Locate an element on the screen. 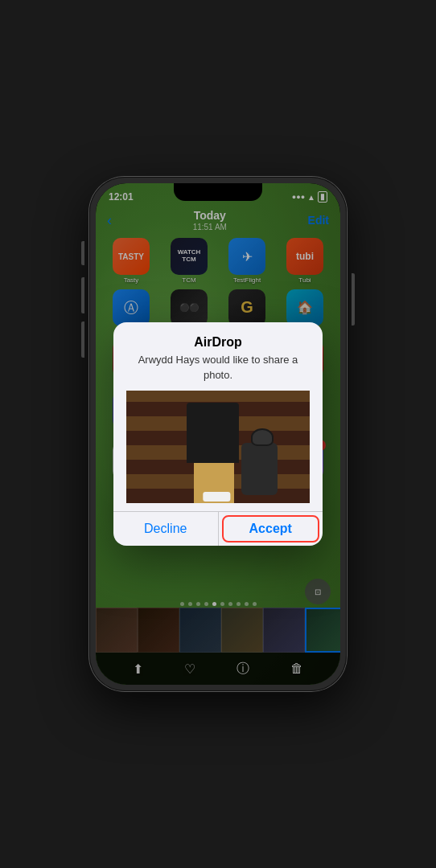 The height and width of the screenshot is (868, 436). modal-subtitle: Arwydd Hays would like to share a photo. is located at coordinates (218, 367).